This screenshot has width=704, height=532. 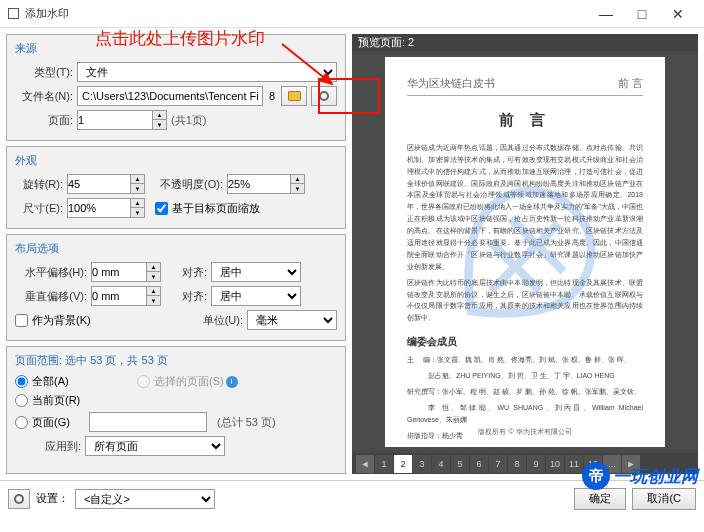 I want to click on srcpage-total: (共1页), so click(x=188, y=120).